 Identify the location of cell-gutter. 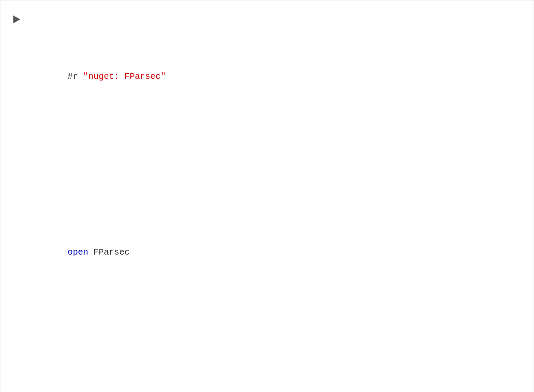
(13, 196).